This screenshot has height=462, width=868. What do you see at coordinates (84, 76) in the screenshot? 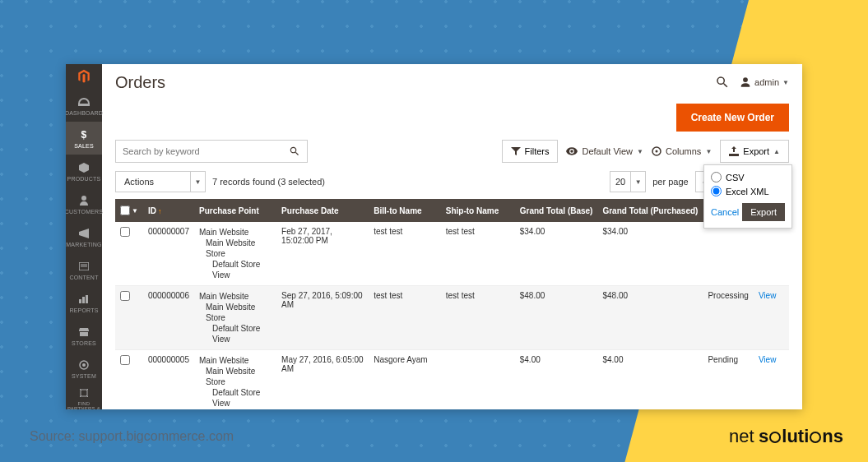
I see `magento-logo` at bounding box center [84, 76].